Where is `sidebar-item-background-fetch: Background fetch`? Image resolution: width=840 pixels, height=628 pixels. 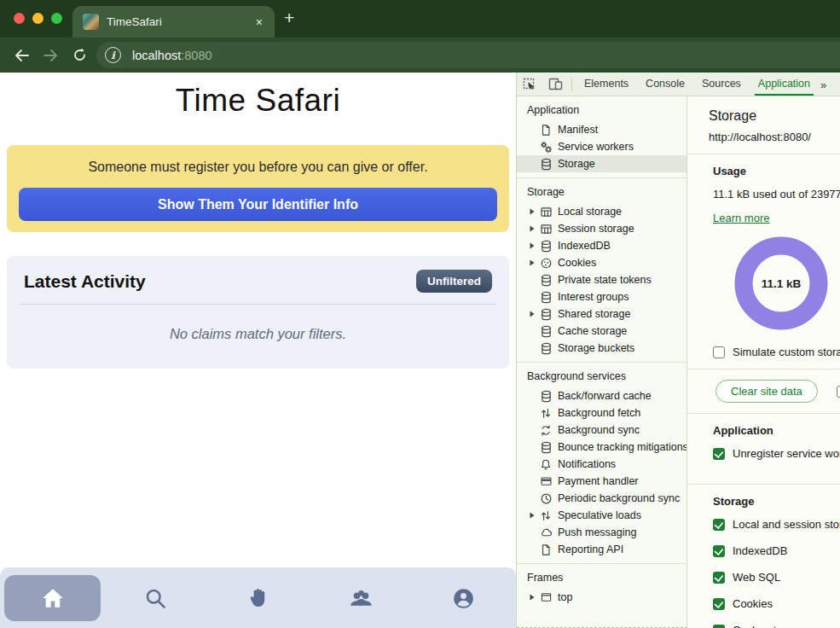
sidebar-item-background-fetch: Background fetch is located at coordinates (602, 413).